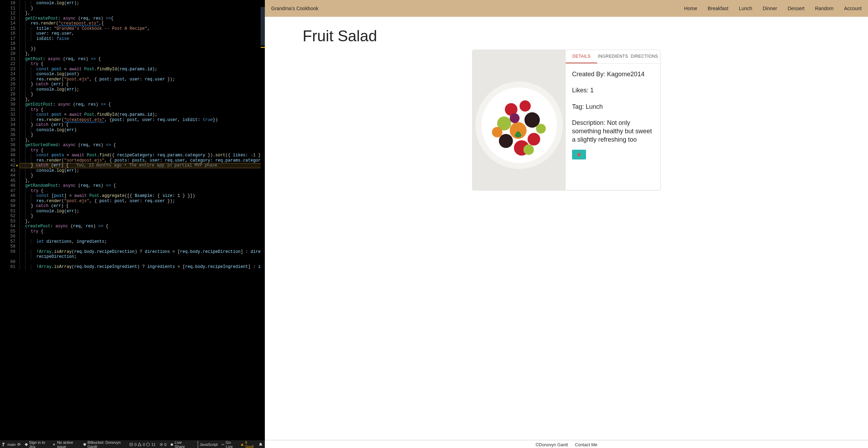  I want to click on description-row: Description: Not only something healthy …, so click(613, 131).